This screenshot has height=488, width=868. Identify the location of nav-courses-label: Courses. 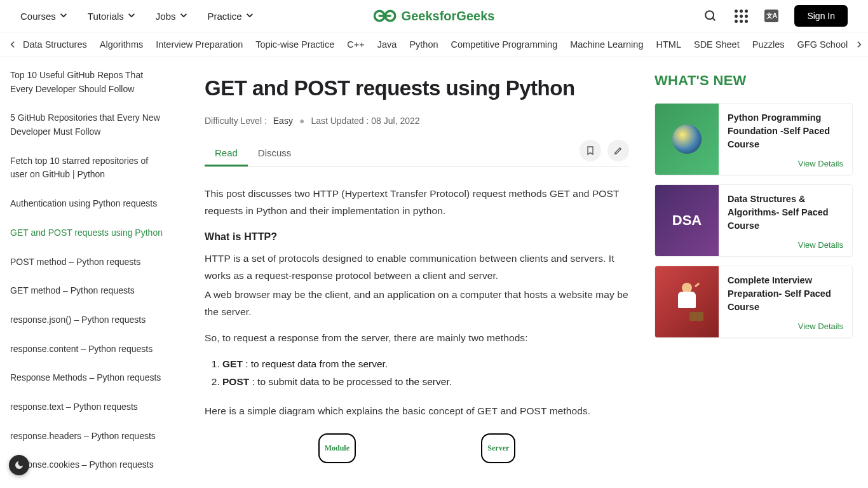
(38, 17).